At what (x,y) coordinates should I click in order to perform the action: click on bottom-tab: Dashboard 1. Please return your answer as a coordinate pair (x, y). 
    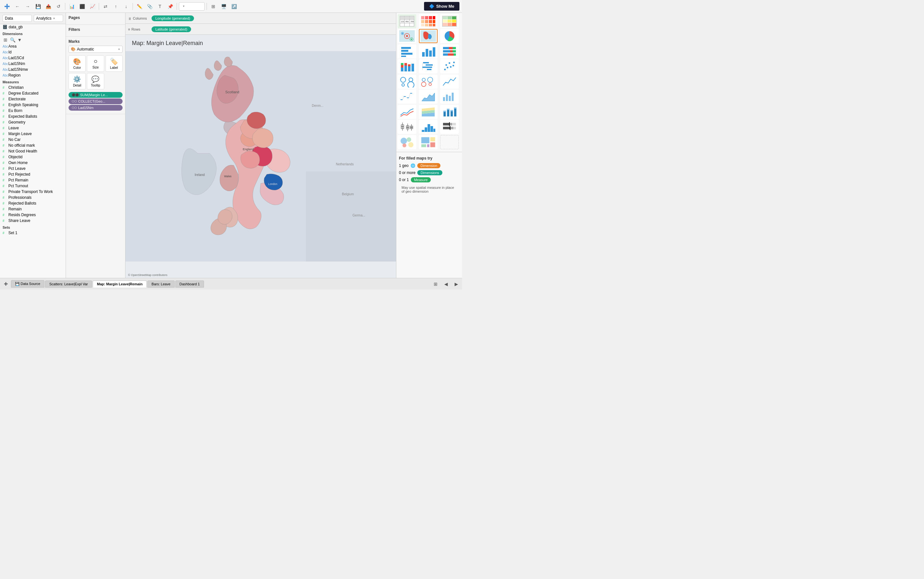
    Looking at the image, I should click on (190, 284).